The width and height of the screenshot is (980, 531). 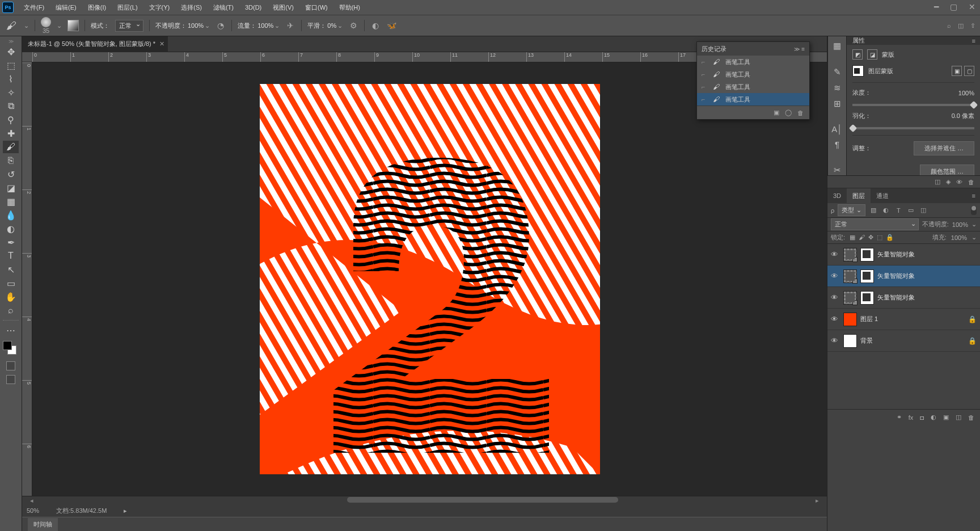 I want to click on lock-all-icon: 🔒, so click(x=890, y=237).